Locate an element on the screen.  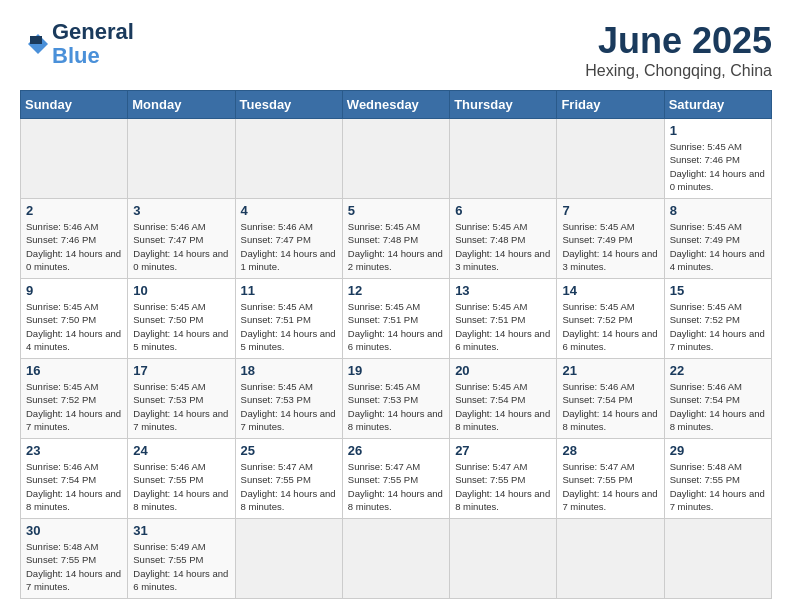
day-number: 16 is located at coordinates (74, 370).